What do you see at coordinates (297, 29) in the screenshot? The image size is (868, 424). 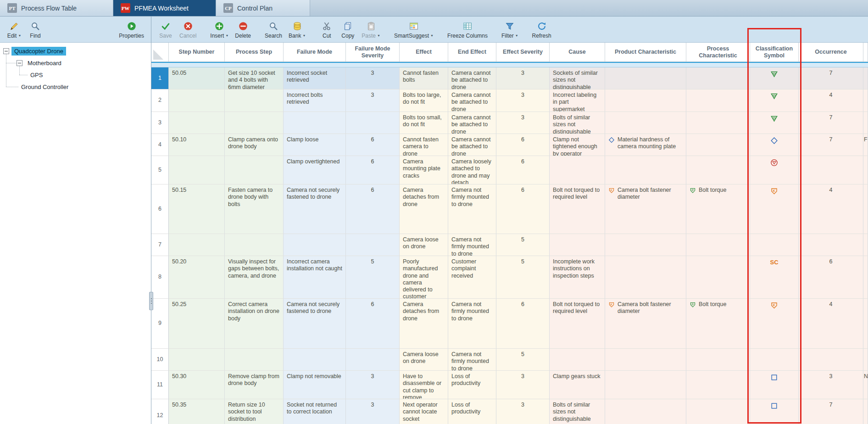 I see `bank-button: Bank▼` at bounding box center [297, 29].